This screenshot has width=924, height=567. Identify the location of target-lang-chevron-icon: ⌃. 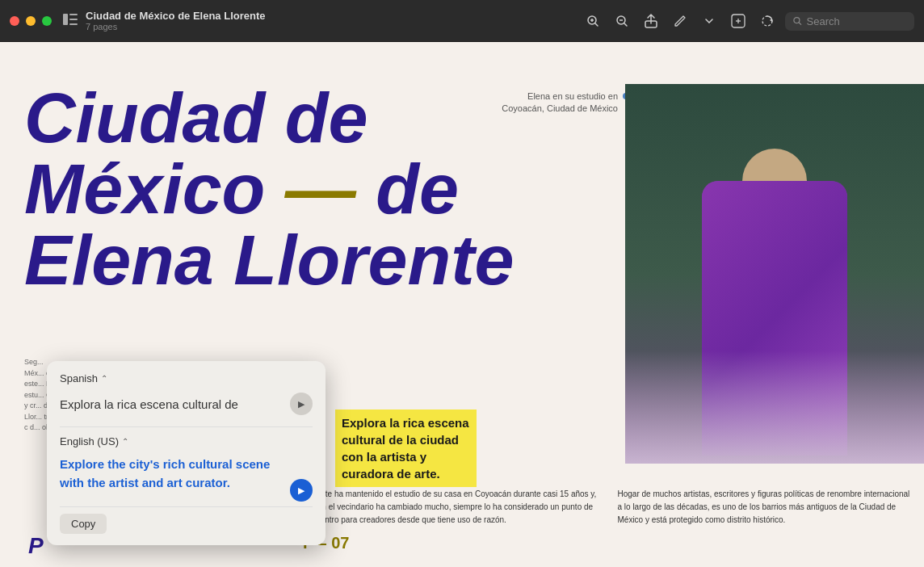
(125, 441).